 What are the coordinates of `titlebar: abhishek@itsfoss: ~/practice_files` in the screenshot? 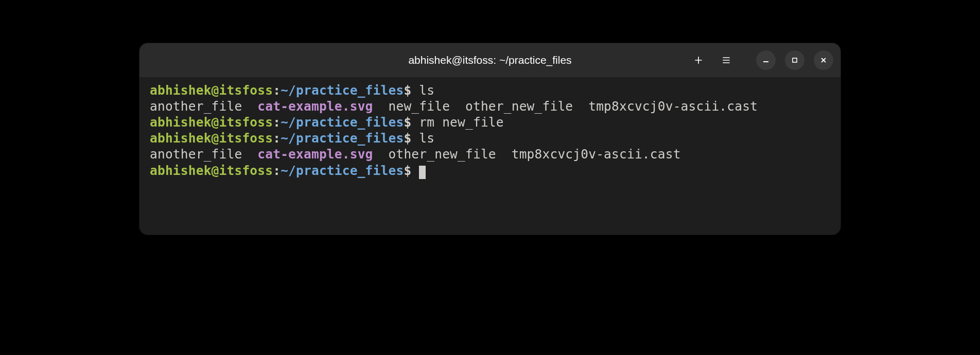 It's located at (490, 60).